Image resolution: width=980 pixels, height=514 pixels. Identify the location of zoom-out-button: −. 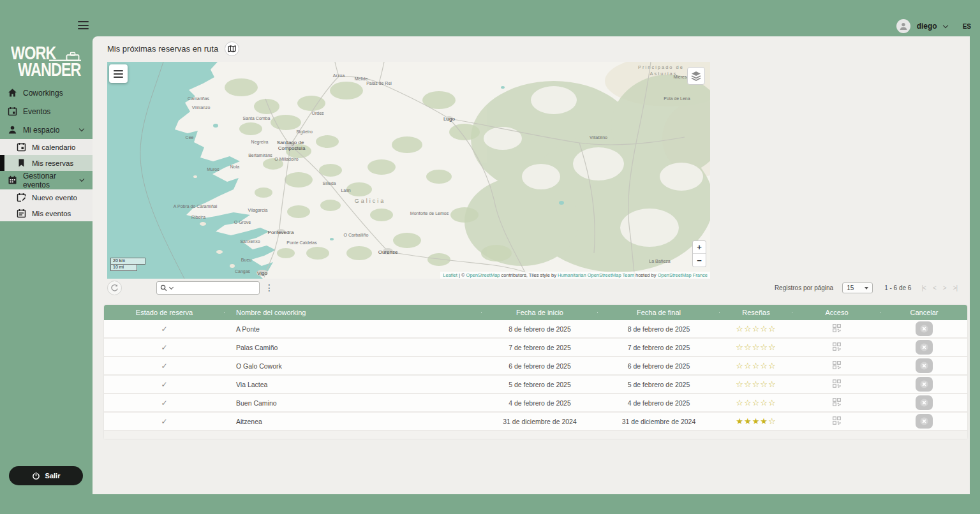
(699, 260).